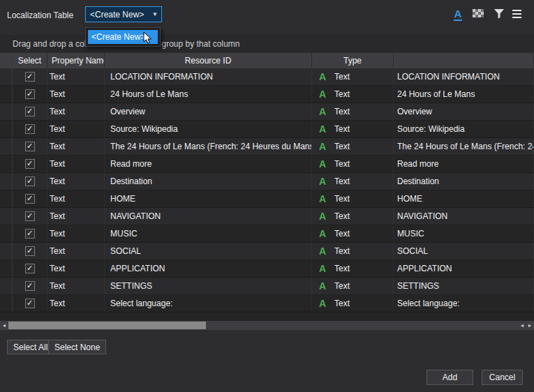 This screenshot has height=392, width=534. Describe the element at coordinates (517, 15) in the screenshot. I see `menu-icon` at that location.